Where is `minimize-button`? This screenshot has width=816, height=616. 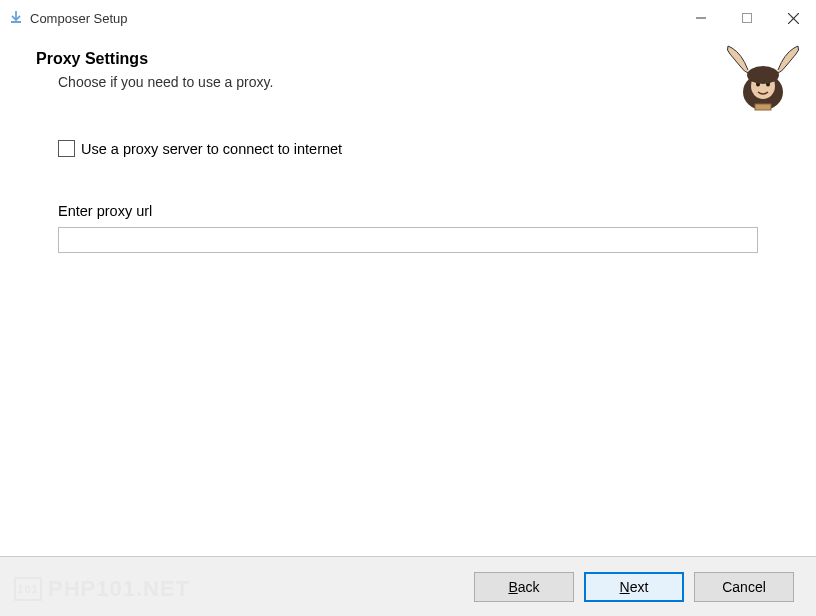
minimize-button is located at coordinates (701, 18).